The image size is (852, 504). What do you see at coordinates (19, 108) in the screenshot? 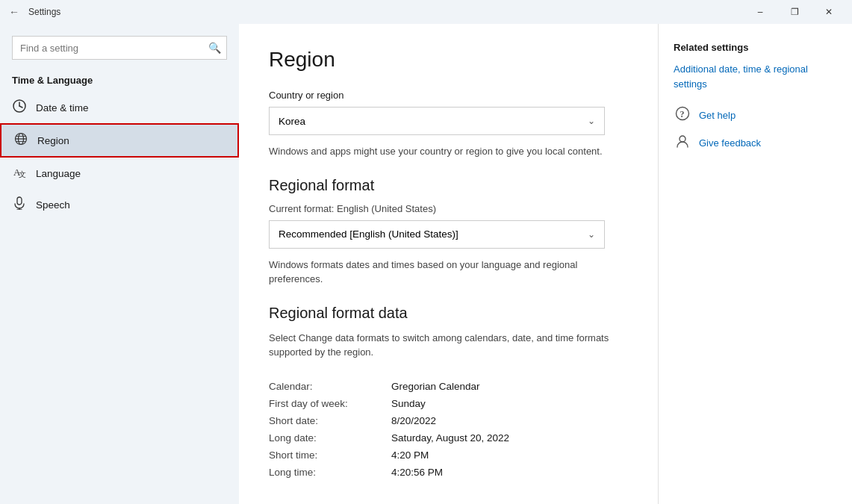
I see `date-time-icon` at bounding box center [19, 108].